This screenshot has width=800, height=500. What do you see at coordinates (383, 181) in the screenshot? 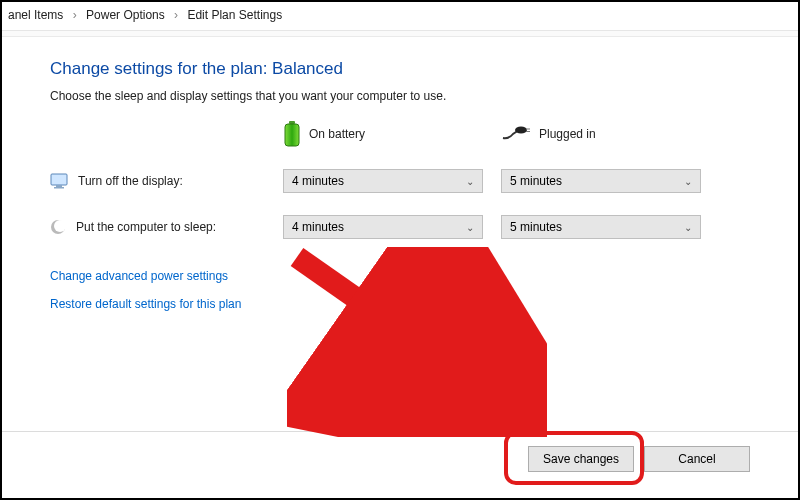
I see `display-battery-dropdown: 4 minutes ⌄` at bounding box center [383, 181].